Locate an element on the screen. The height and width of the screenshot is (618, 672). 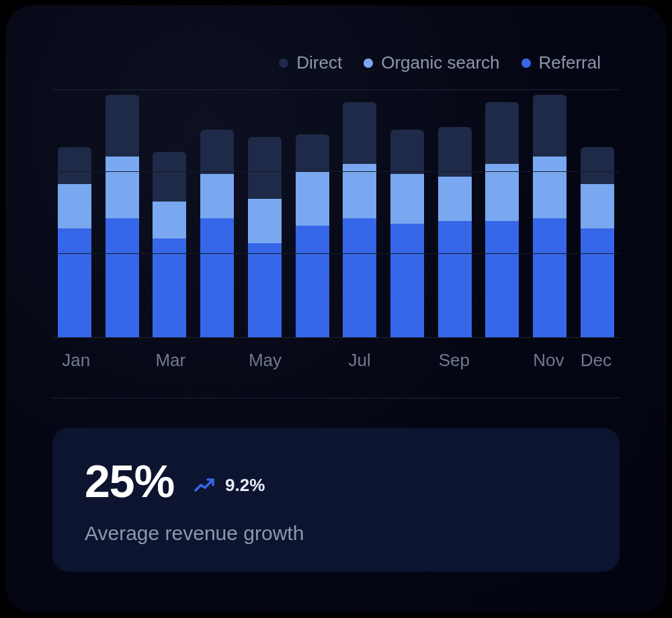
x-axis: JanFebMarAprMayJunJulAugSepOctNovDec is located at coordinates (336, 355).